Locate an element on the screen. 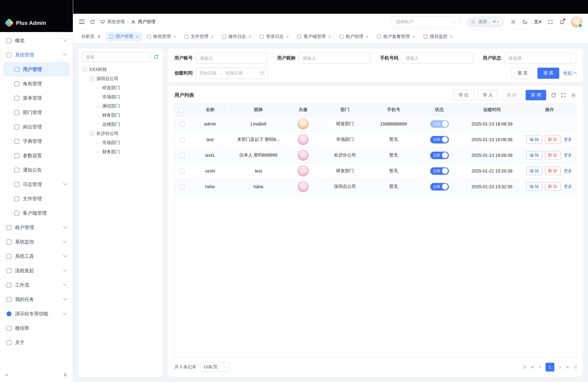  sidebar-item: 我的任务 is located at coordinates (37, 299).